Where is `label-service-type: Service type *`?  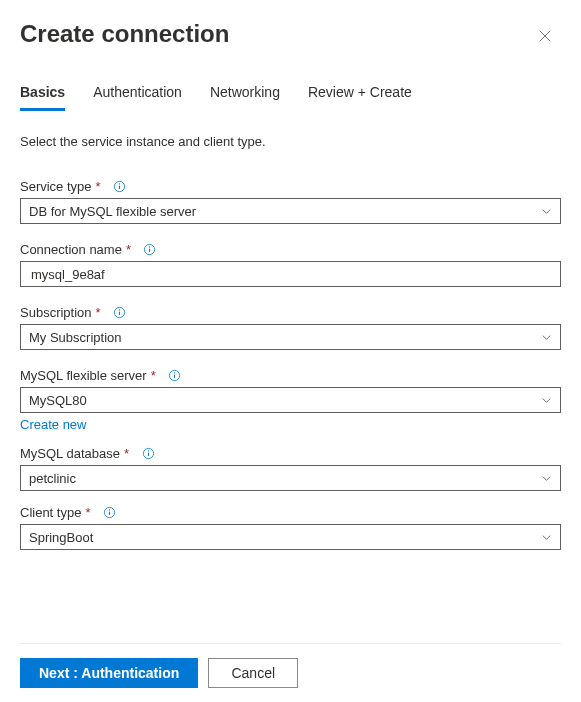 label-service-type: Service type * is located at coordinates (290, 186).